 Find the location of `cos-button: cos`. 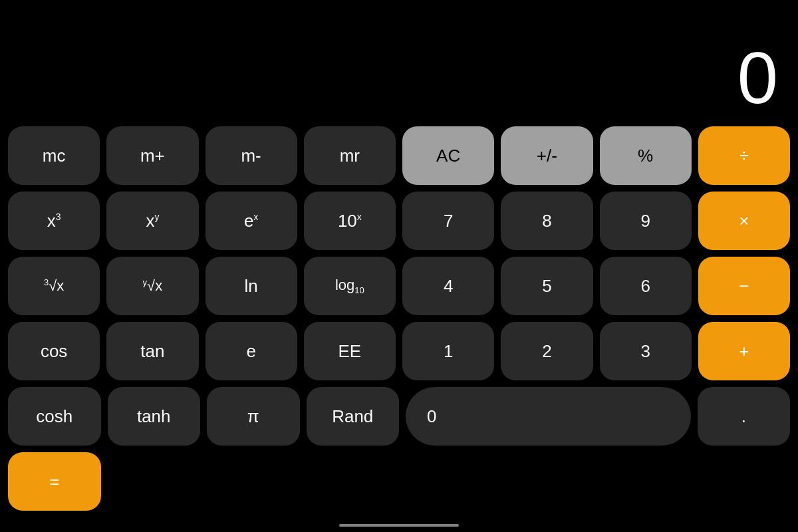

cos-button: cos is located at coordinates (54, 351).